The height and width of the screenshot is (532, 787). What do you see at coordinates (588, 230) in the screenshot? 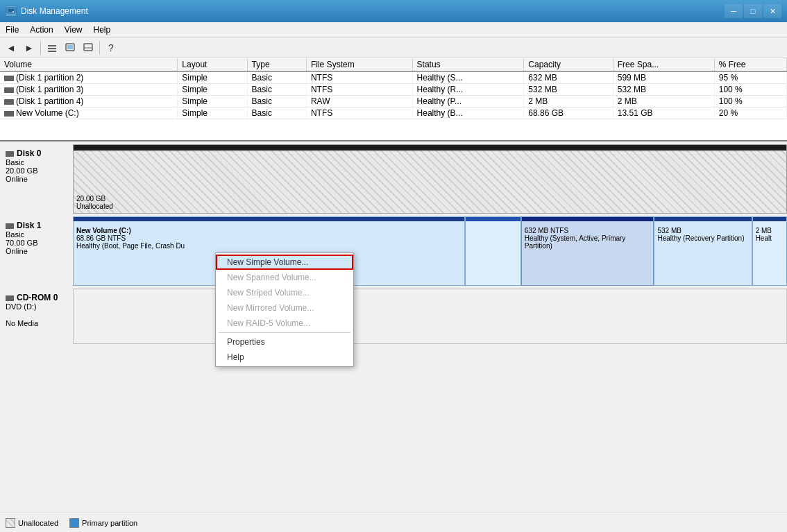
I see `partition-size-fs2: 632 MB NTFS` at bounding box center [588, 230].